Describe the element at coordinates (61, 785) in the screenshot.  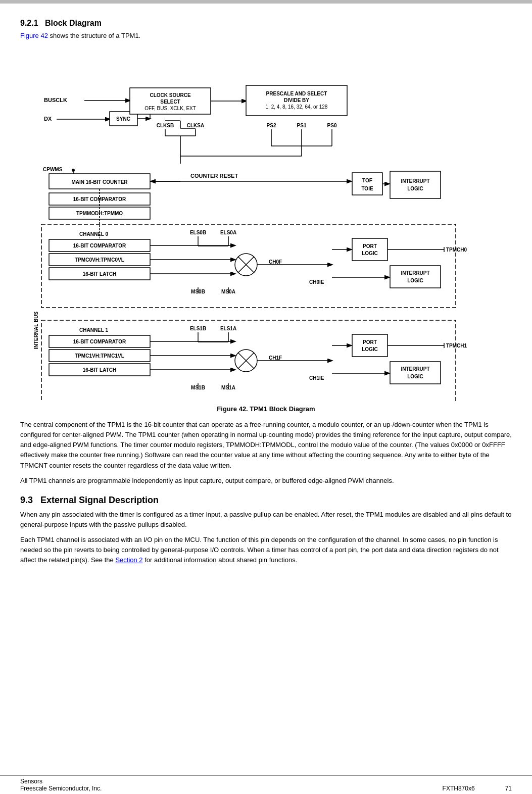
I see `footer-left: Sensors Freescale Semiconductor, Inc.` at that location.